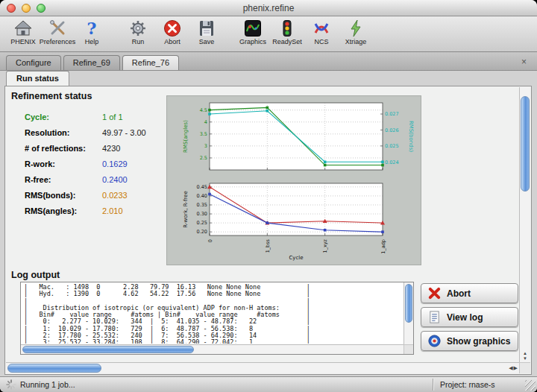  What do you see at coordinates (411, 136) in the screenshot?
I see `svg-text: RMS(bonds)` at bounding box center [411, 136].